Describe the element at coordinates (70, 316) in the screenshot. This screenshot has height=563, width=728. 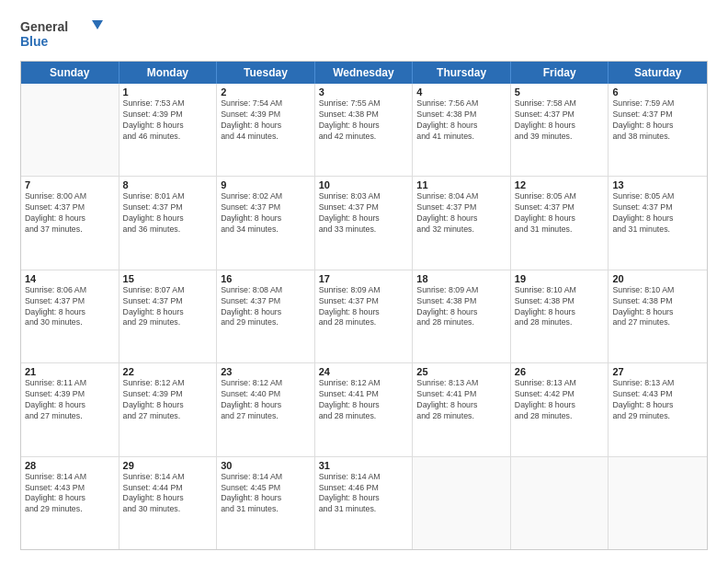
I see `day-cell-14: 14Sunrise: 8:06 AMSunset: 4:37 PMDayligh…` at that location.